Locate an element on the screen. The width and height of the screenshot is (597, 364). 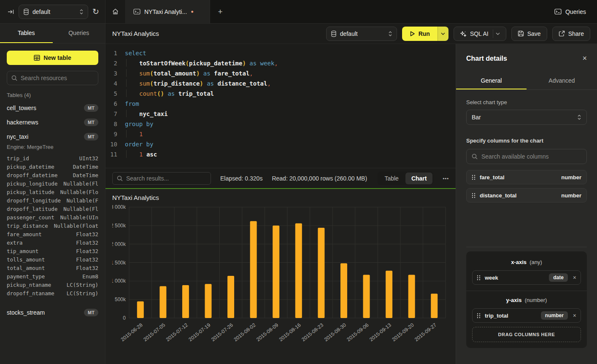
code-text: toStartOfWeek(pickup_datetime) as week, is located at coordinates (202, 63).